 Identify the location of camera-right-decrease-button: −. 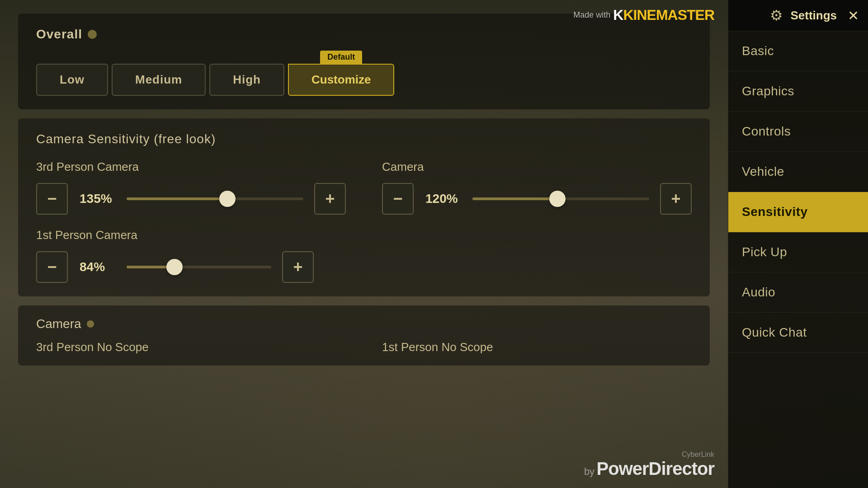
(398, 199).